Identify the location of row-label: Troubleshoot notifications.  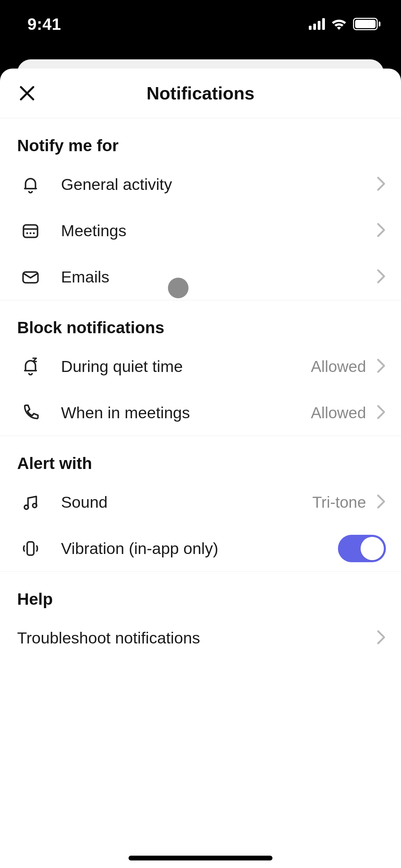
(197, 638).